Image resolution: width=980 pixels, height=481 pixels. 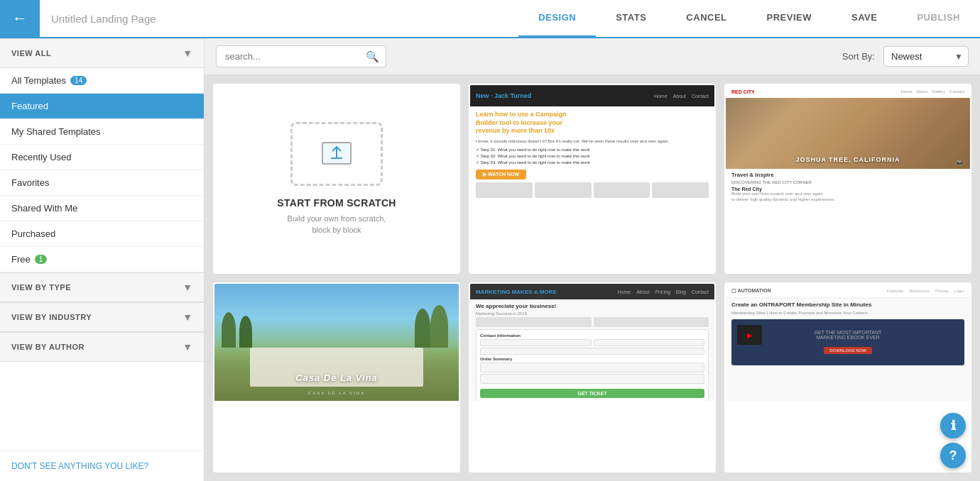 What do you see at coordinates (56, 132) in the screenshot?
I see `sidebar-item-my-shared-templates-label: My Shared Templates` at bounding box center [56, 132].